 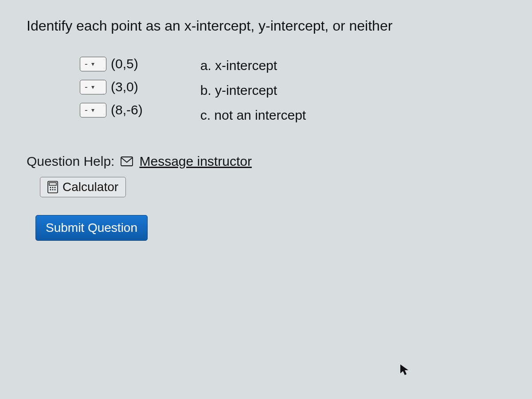 What do you see at coordinates (90, 187) in the screenshot?
I see `calculator-label: Calculator` at bounding box center [90, 187].